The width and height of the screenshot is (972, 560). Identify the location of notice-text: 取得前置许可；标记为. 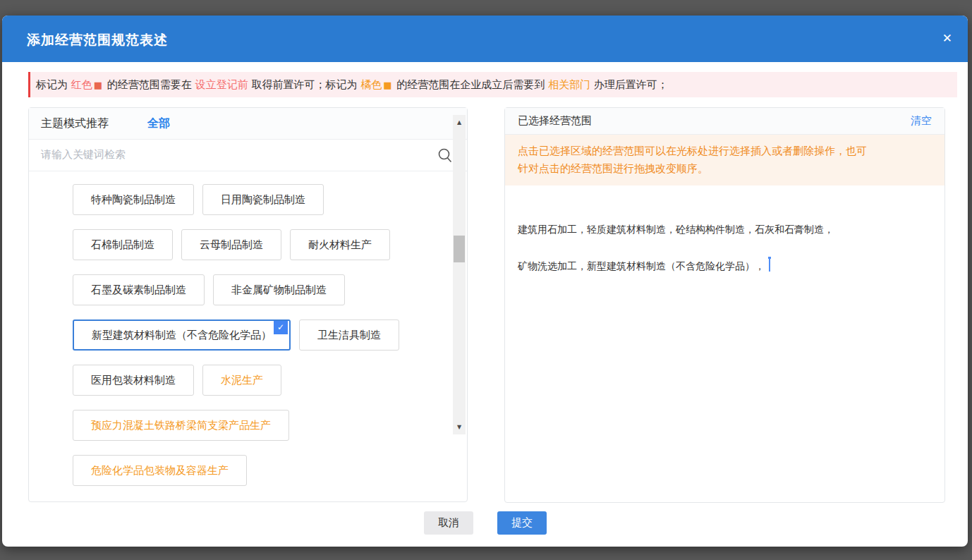
(305, 85).